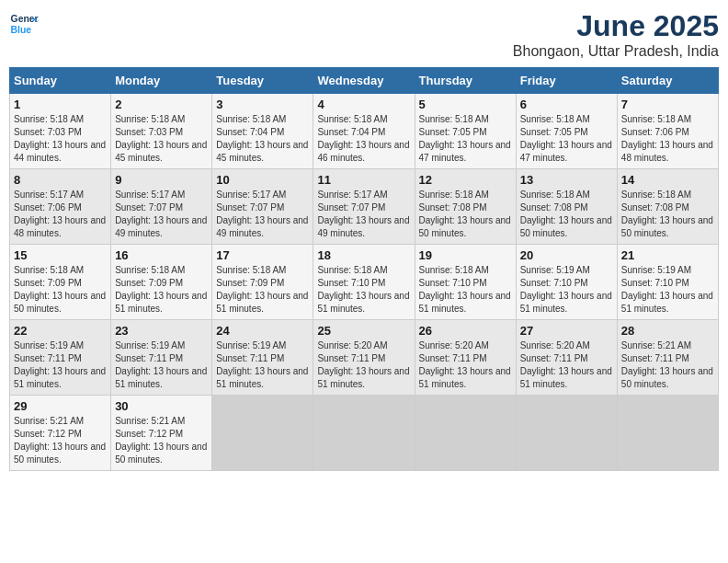 The image size is (728, 563). I want to click on calendar-cell: 2 Sunrise: 5:18 AMSunset: 7:03 PMDayligh…, so click(162, 132).